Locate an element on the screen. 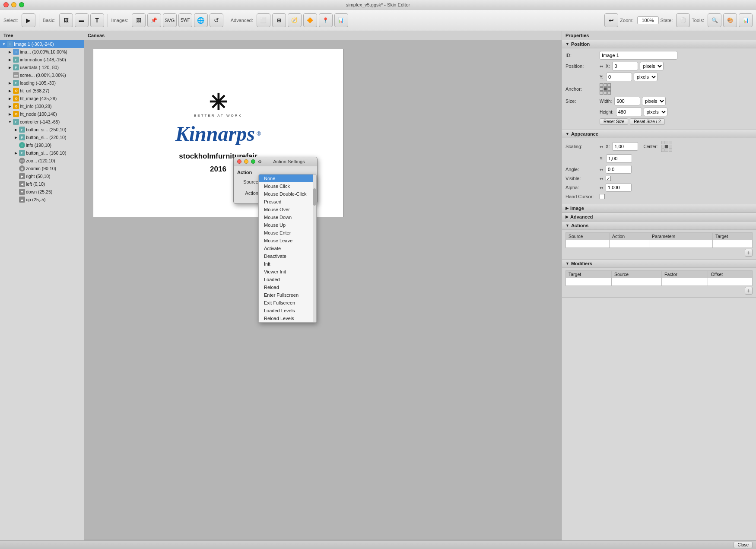 The height and width of the screenshot is (549, 756). visible-checkbox: ✓ is located at coordinates (608, 178).